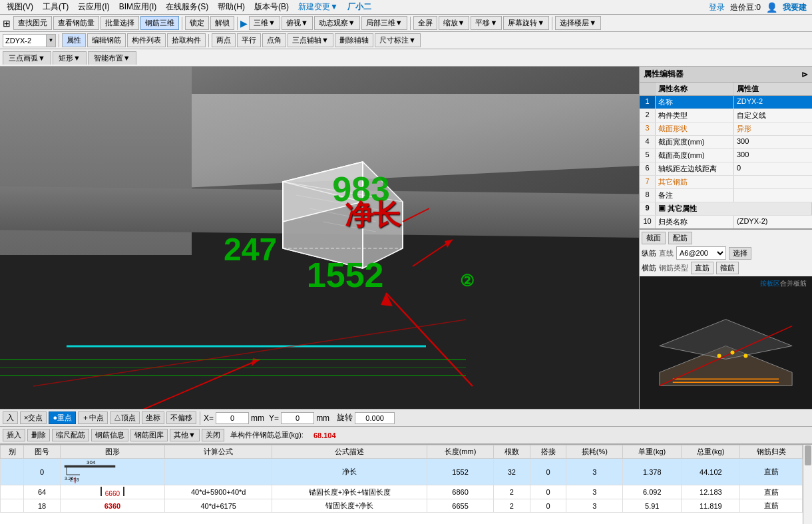  I want to click on weight-value: 68.104, so click(325, 435).